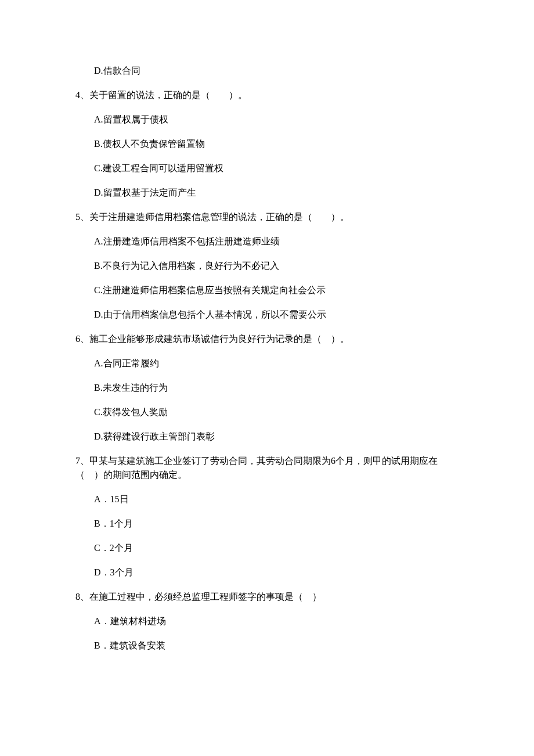 The image size is (534, 756). What do you see at coordinates (267, 536) in the screenshot?
I see `options-group: A．15日 B．1个月 C．2个月 D．3个月` at bounding box center [267, 536].